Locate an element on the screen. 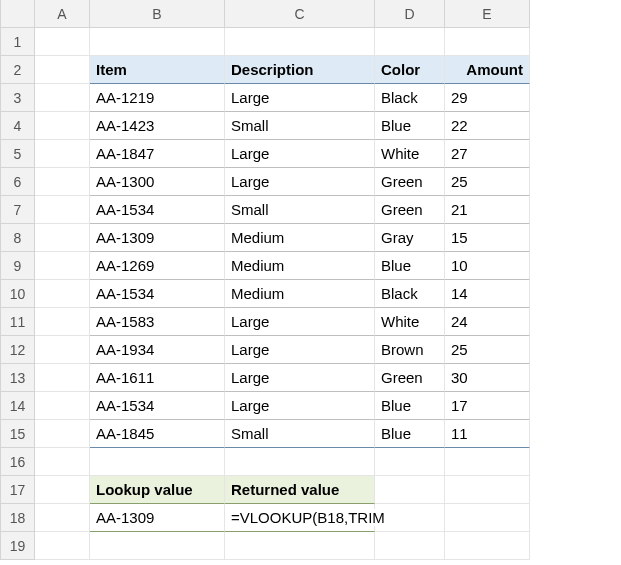  row-header-3: 3 is located at coordinates (18, 98).